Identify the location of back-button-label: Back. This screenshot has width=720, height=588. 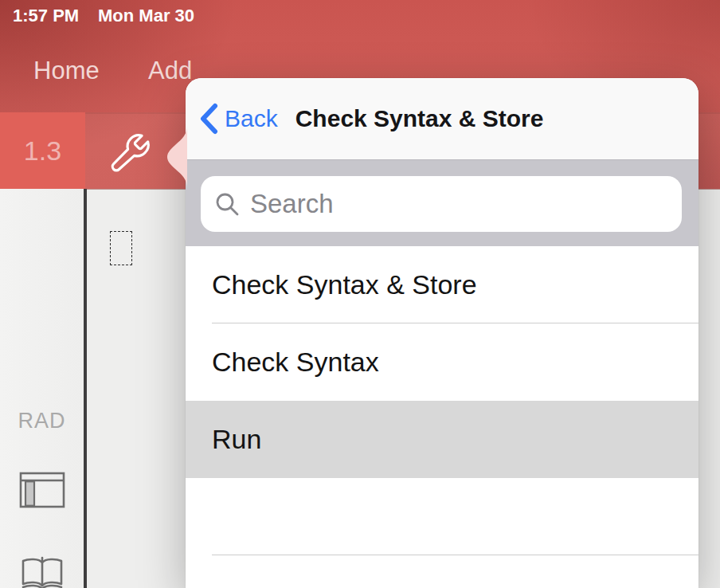
(252, 119).